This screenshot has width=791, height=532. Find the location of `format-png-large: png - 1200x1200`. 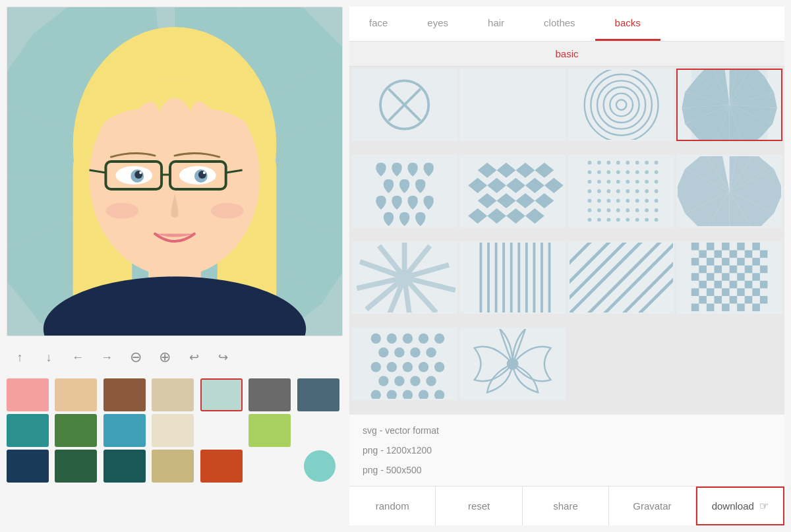

format-png-large: png - 1200x1200 is located at coordinates (567, 450).